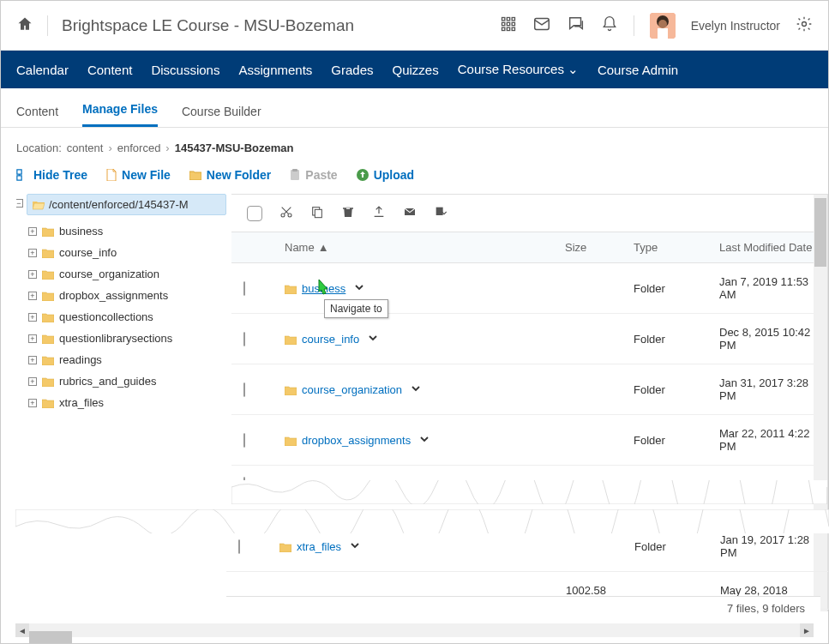 Image resolution: width=829 pixels, height=644 pixels. Describe the element at coordinates (185, 70) in the screenshot. I see `nav-discussions: Discussions` at that location.